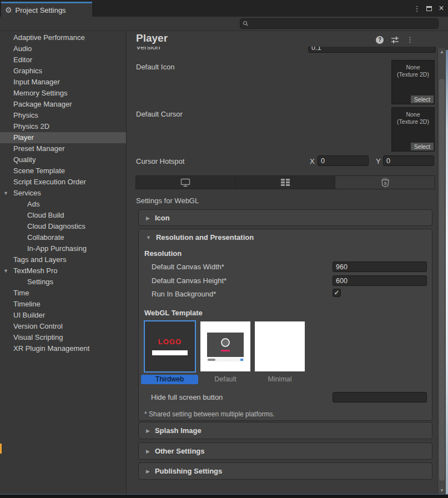  I want to click on panel-menu-icon: ⋮, so click(410, 40).